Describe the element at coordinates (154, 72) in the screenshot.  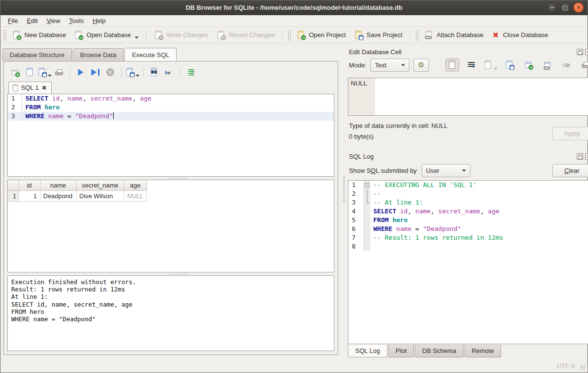
I see `find-button` at that location.